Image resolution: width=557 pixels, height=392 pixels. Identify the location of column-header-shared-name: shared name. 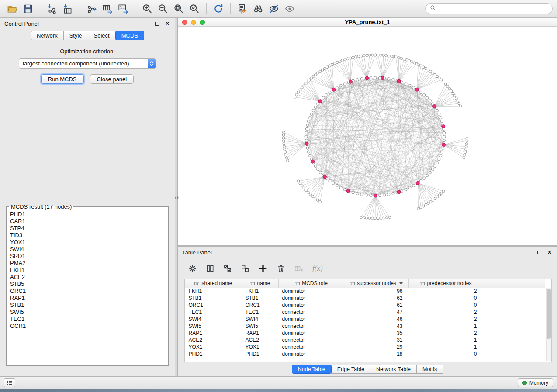
(214, 284).